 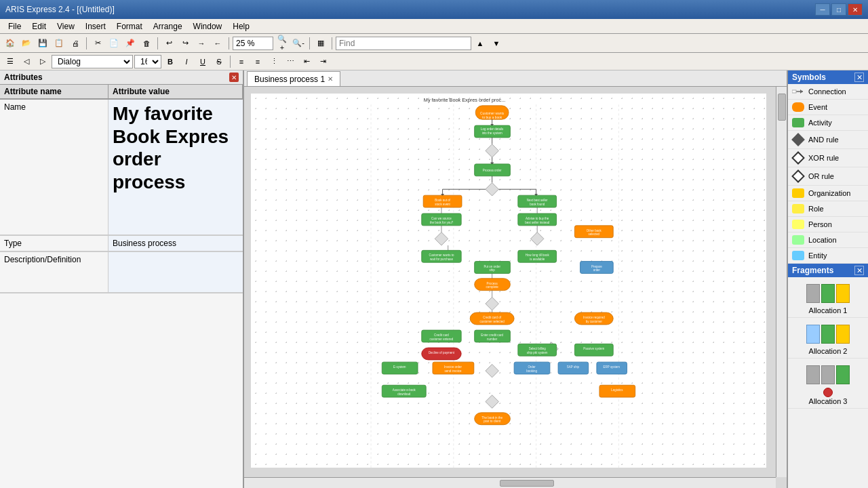 What do you see at coordinates (218, 43) in the screenshot?
I see `back-button: ←` at bounding box center [218, 43].